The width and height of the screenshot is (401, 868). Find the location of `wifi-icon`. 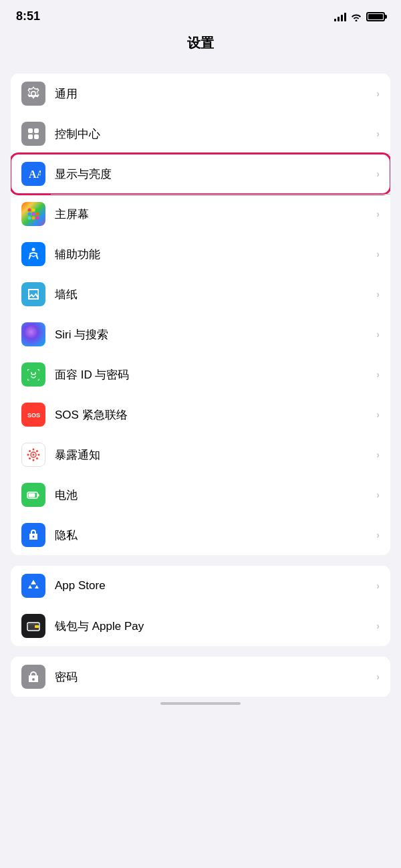

wifi-icon is located at coordinates (356, 17).